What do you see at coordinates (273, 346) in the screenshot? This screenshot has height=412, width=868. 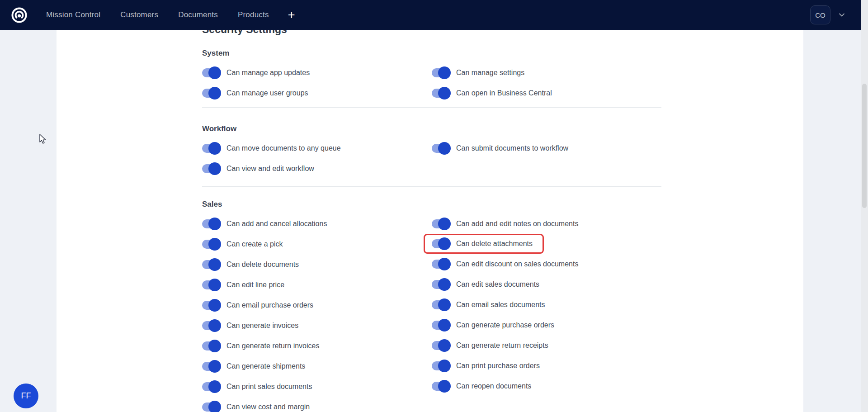 I see `toggle-label: Can generate return invoices` at bounding box center [273, 346].